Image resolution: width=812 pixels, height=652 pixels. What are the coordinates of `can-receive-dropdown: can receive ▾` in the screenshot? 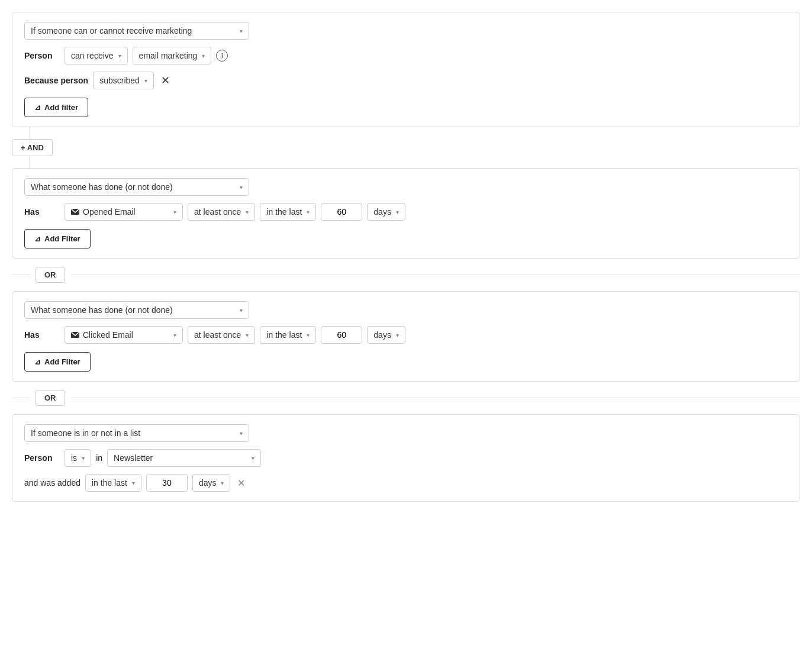 It's located at (96, 56).